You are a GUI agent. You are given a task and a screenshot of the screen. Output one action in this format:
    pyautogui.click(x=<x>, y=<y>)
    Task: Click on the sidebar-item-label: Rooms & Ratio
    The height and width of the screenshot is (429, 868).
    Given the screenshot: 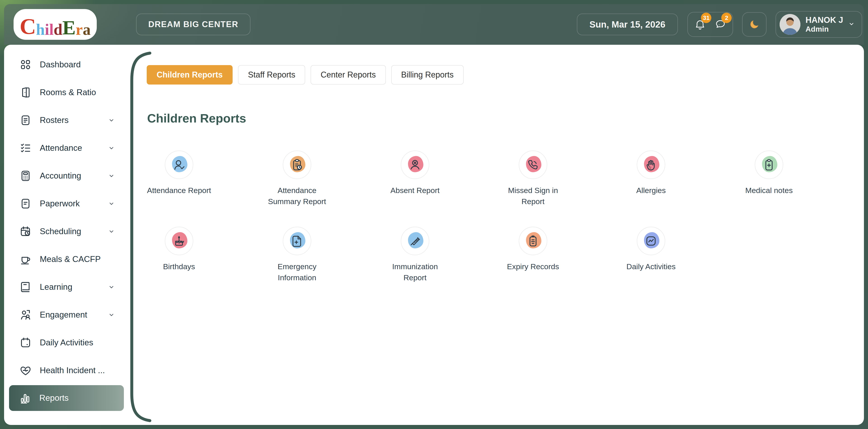 What is the action you would take?
    pyautogui.click(x=74, y=92)
    